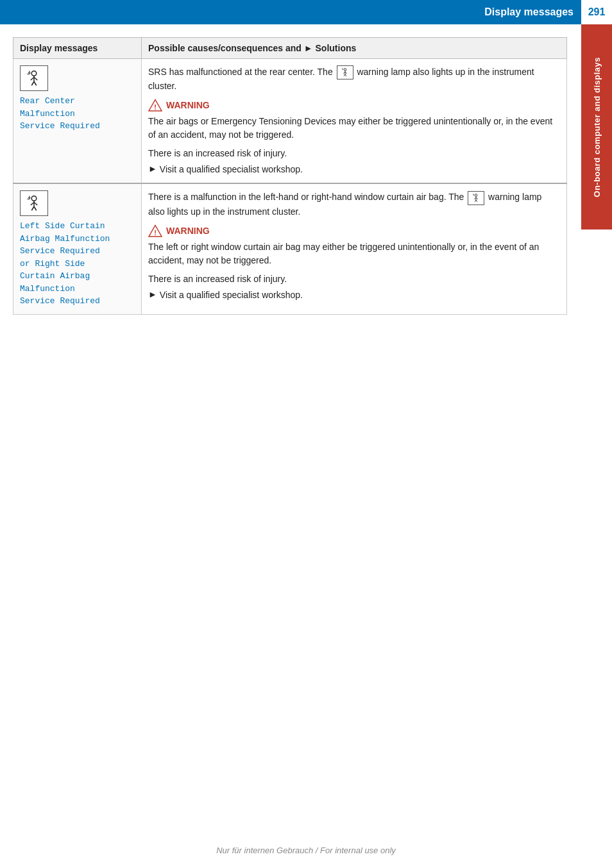  Describe the element at coordinates (354, 122) in the screenshot. I see `causes-cell: SRS has malfunctioned at the rear center…` at that location.